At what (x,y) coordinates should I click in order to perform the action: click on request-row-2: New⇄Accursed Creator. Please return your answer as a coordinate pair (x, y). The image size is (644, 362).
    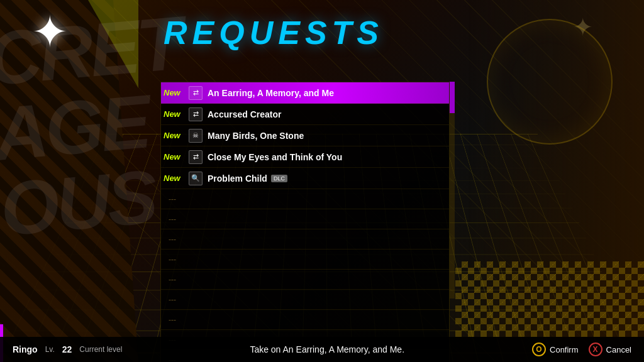
    Looking at the image, I should click on (305, 114).